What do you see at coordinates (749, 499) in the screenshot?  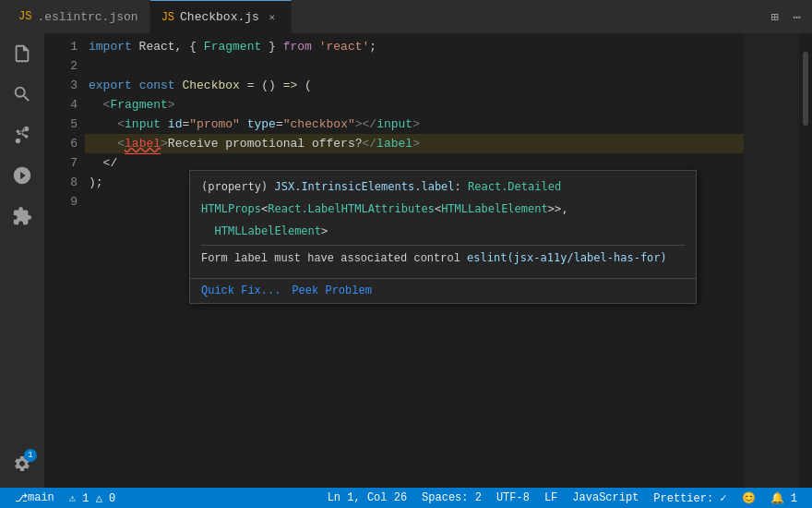 I see `status-emoji: 😊` at bounding box center [749, 499].